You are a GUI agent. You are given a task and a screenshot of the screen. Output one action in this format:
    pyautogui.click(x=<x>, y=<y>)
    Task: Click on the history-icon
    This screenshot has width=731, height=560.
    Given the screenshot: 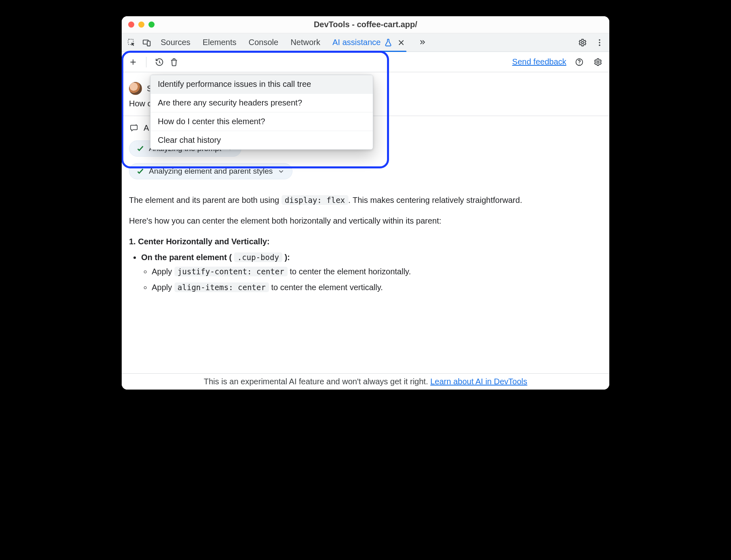 What is the action you would take?
    pyautogui.click(x=159, y=62)
    